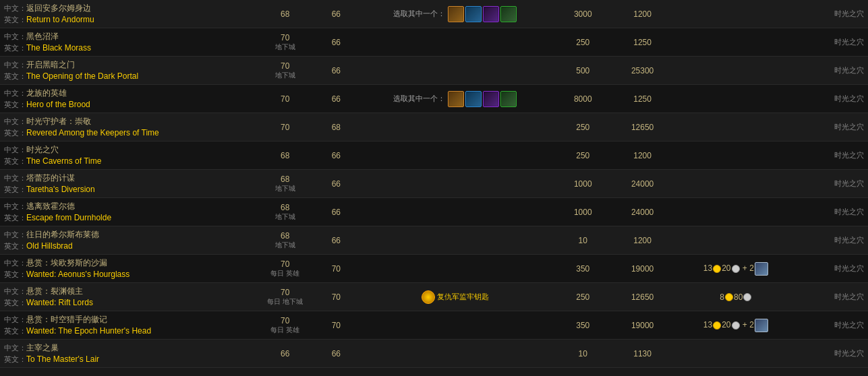 This screenshot has height=376, width=868. What do you see at coordinates (642, 269) in the screenshot?
I see `money-value: 19000` at bounding box center [642, 269].